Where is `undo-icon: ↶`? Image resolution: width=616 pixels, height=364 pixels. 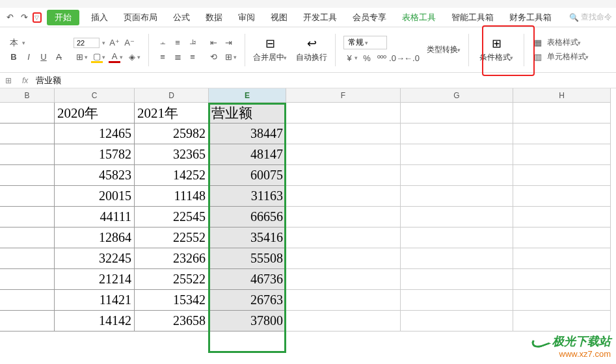 undo-icon: ↶ is located at coordinates (10, 18).